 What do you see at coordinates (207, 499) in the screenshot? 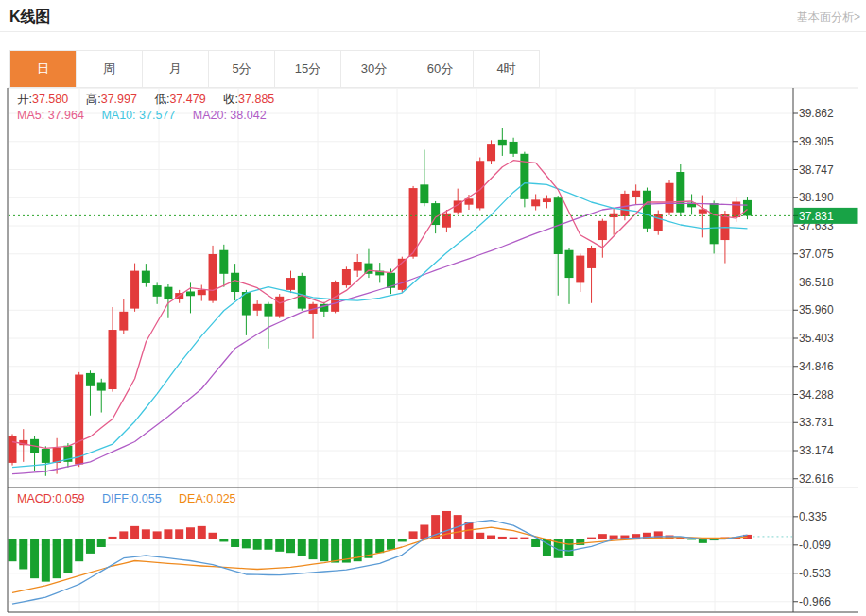
I see `dea-value: DEA:0.025` at bounding box center [207, 499].